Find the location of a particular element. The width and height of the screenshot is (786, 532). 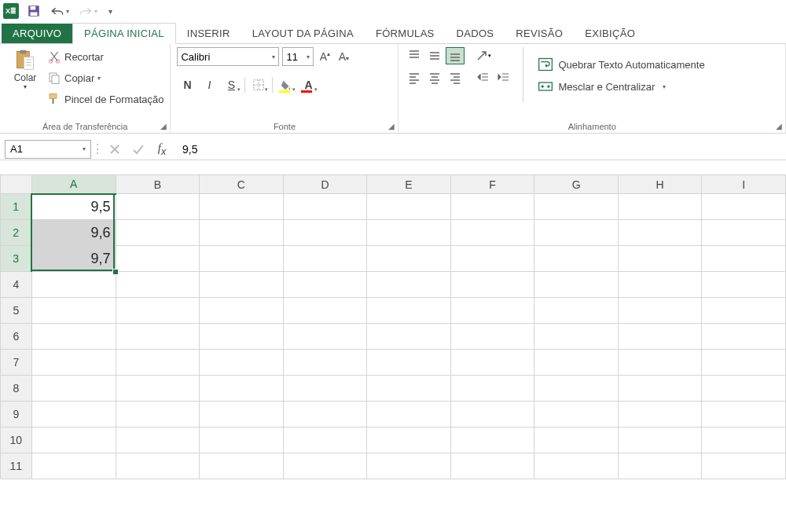

row-header: 10 is located at coordinates (17, 440).